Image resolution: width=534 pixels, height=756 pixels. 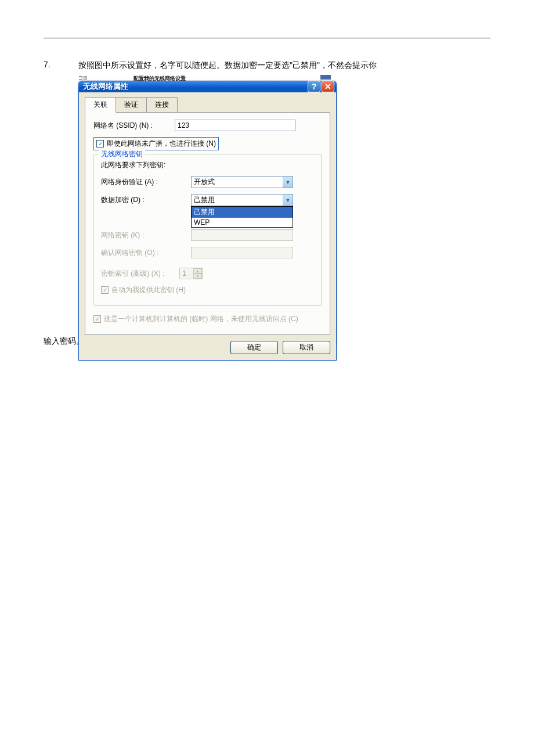 What do you see at coordinates (208, 87) in the screenshot?
I see `titlebar: 无线网络属性 ? ✕` at bounding box center [208, 87].